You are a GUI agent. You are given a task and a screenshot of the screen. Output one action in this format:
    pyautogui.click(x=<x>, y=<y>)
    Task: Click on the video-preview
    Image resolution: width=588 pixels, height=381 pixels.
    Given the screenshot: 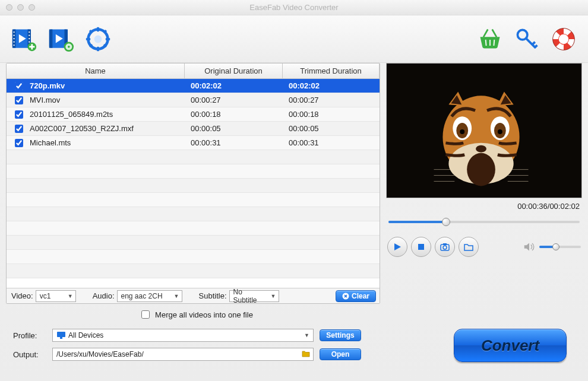 What is the action you would take?
    pyautogui.click(x=484, y=131)
    